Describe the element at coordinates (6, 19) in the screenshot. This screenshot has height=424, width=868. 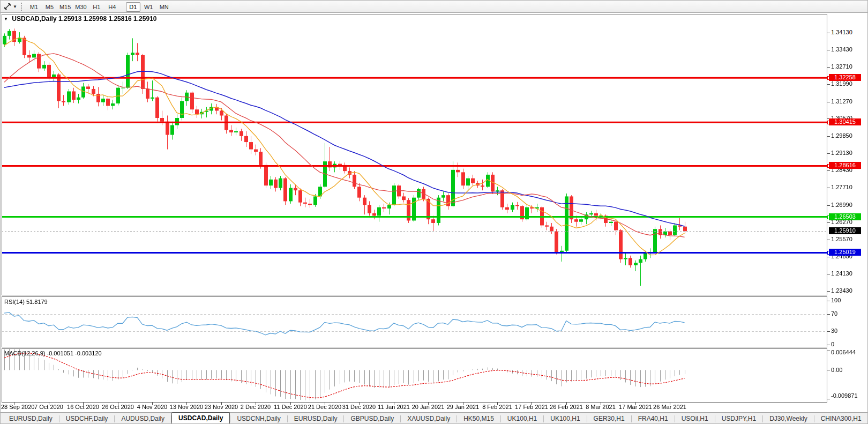
I see `expander-triangle-icon: ▼` at that location.